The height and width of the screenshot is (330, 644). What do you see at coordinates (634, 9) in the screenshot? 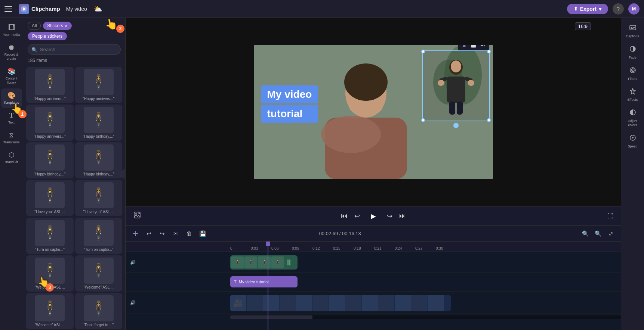
I see `avatar: M` at bounding box center [634, 9].